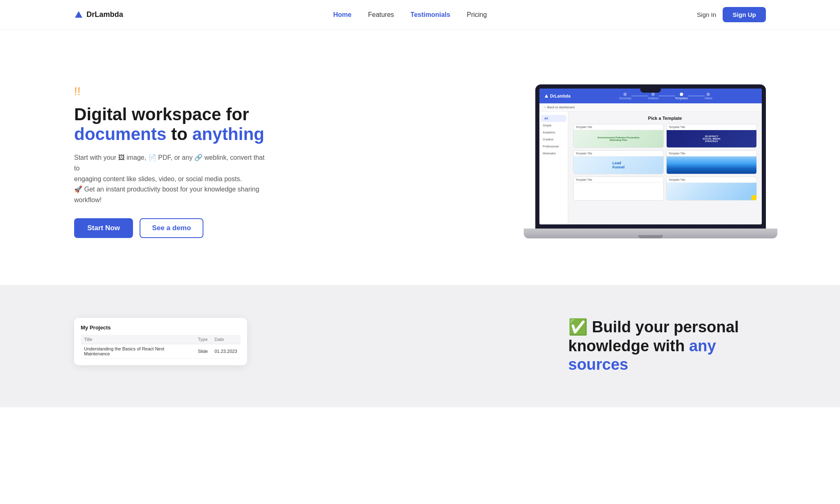  I want to click on signup-button: Sign Up, so click(744, 15).